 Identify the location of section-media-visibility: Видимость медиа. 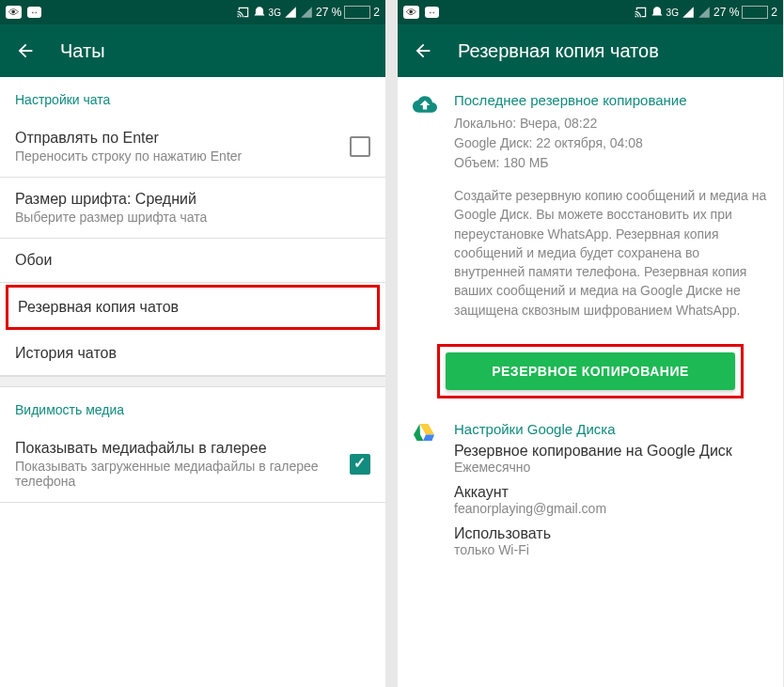
(193, 407).